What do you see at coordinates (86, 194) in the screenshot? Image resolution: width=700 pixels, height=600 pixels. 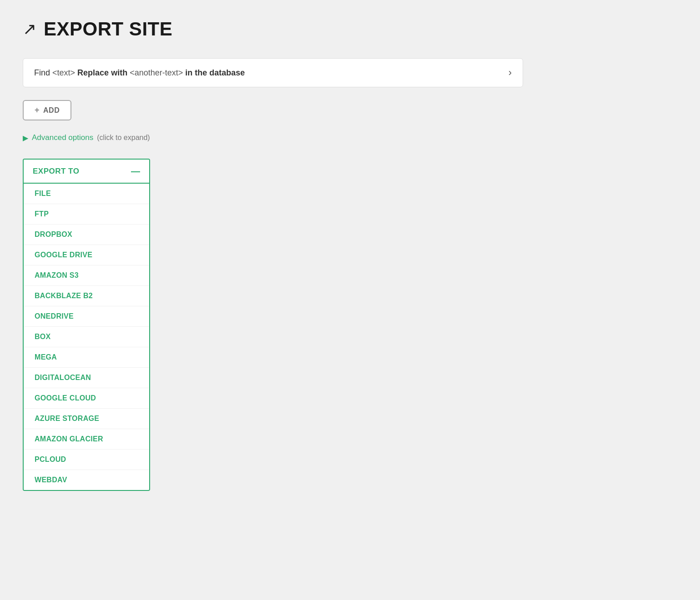 I see `export-to-list-item: FILE` at bounding box center [86, 194].